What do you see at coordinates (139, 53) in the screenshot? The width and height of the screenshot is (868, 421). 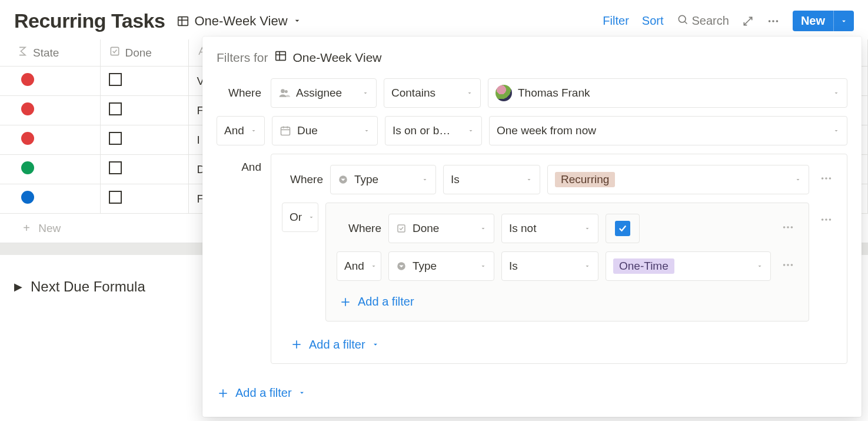 I see `col-done-label: Done` at bounding box center [139, 53].